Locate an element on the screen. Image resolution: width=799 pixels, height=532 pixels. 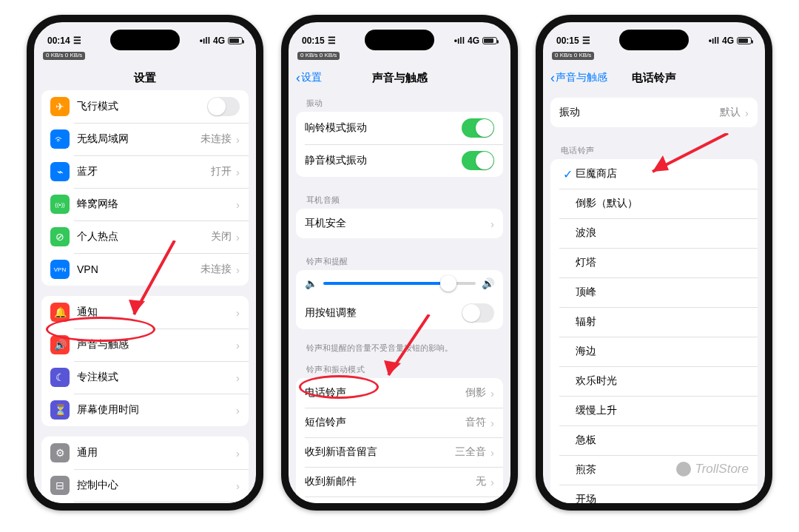
moon-icon: ☾ is located at coordinates (60, 377).